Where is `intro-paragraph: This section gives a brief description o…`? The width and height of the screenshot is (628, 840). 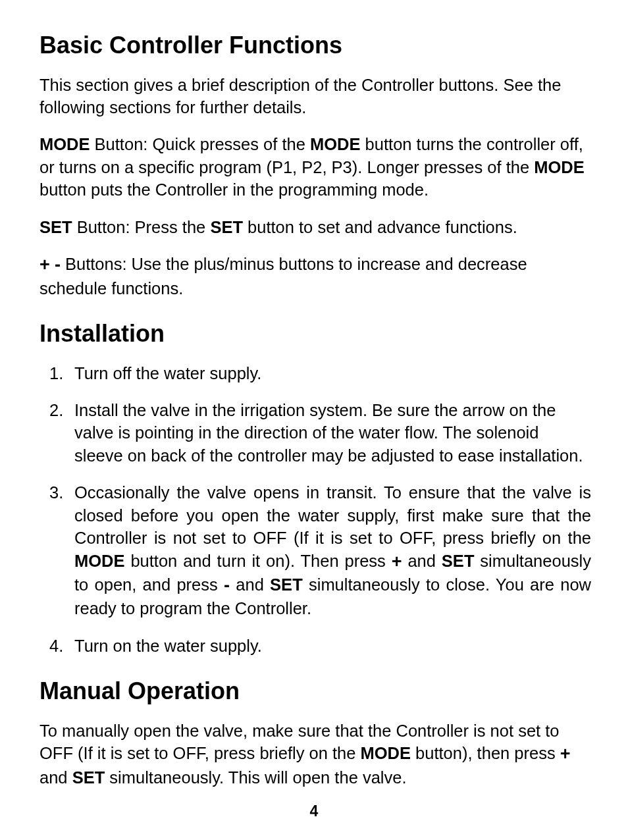
intro-paragraph: This section gives a brief description o… is located at coordinates (315, 96).